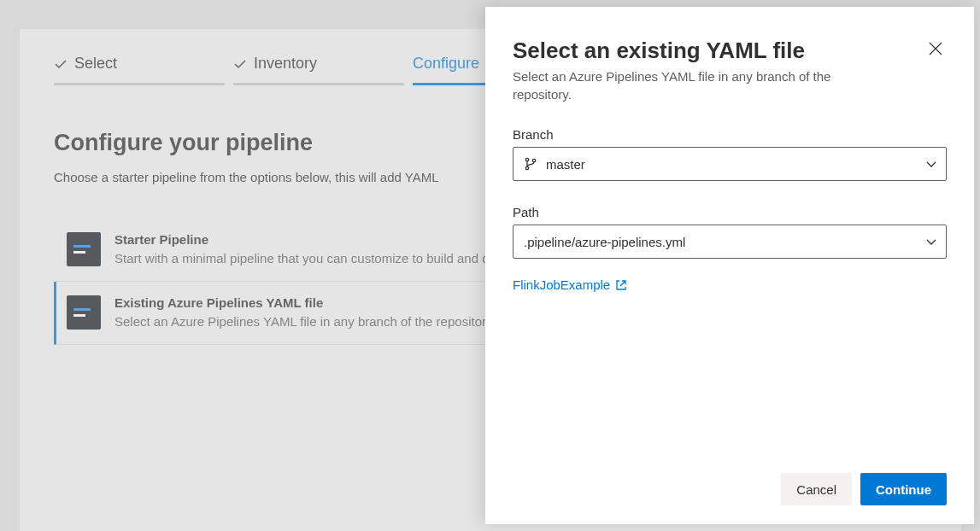 Image resolution: width=980 pixels, height=531 pixels. Describe the element at coordinates (531, 164) in the screenshot. I see `branch-icon` at that location.